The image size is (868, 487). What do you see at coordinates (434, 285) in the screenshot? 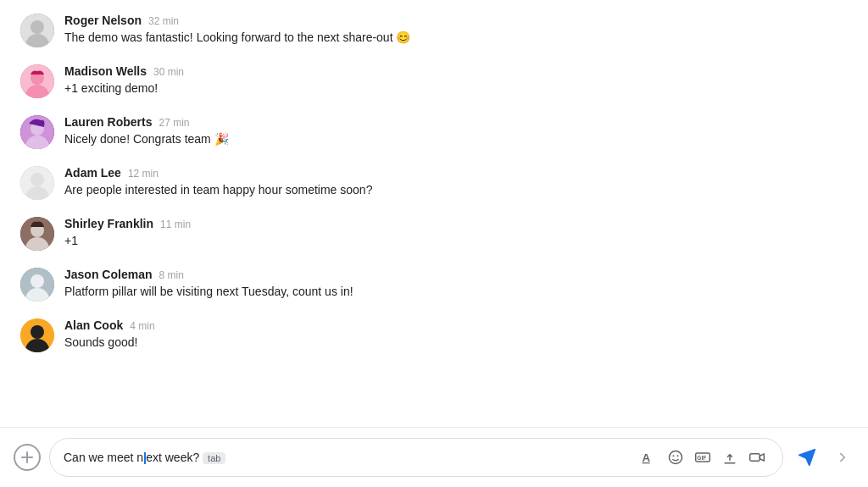
I see `message-item: Jason Coleman8 minPlatform pillar will b…` at bounding box center [434, 285].